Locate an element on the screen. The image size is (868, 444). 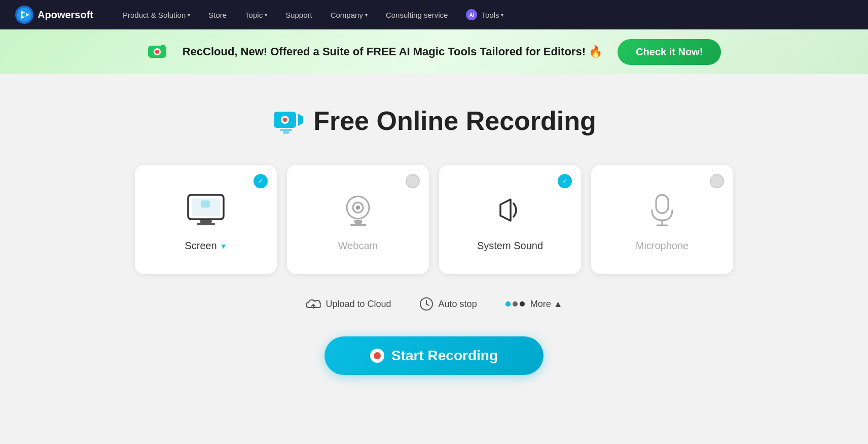
nav-item-product: Product & Solution ▾ is located at coordinates (156, 15).